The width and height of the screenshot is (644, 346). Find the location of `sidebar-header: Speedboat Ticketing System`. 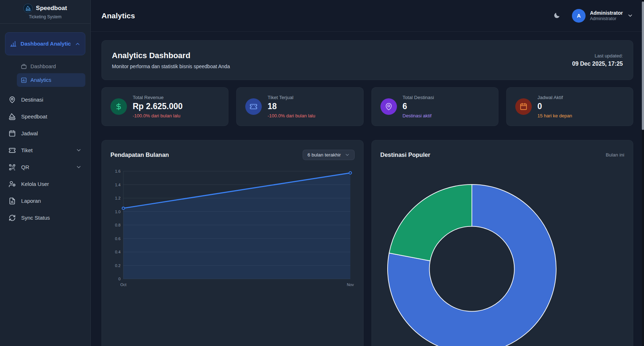

sidebar-header: Speedboat Ticketing System is located at coordinates (45, 12).